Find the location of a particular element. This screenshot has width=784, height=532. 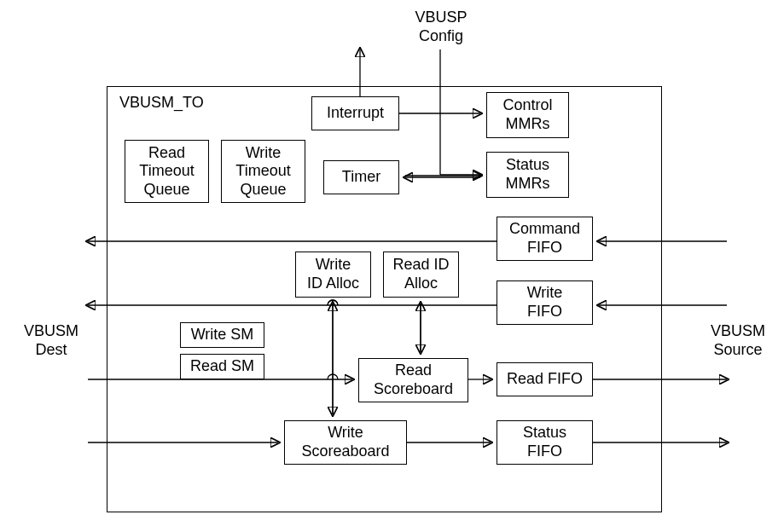

block-status-mmrs: Status MMRs is located at coordinates (527, 175).